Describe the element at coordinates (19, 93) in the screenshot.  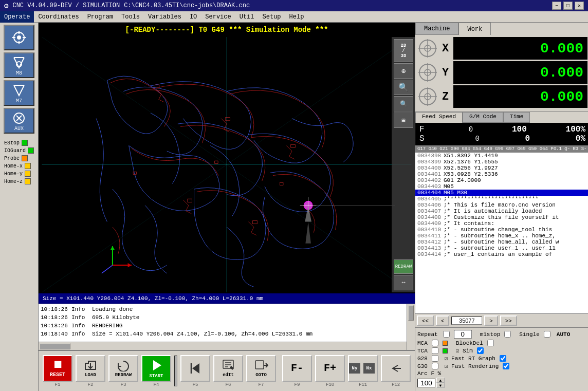
I see `sidebar-btn-m7: M7` at that location.